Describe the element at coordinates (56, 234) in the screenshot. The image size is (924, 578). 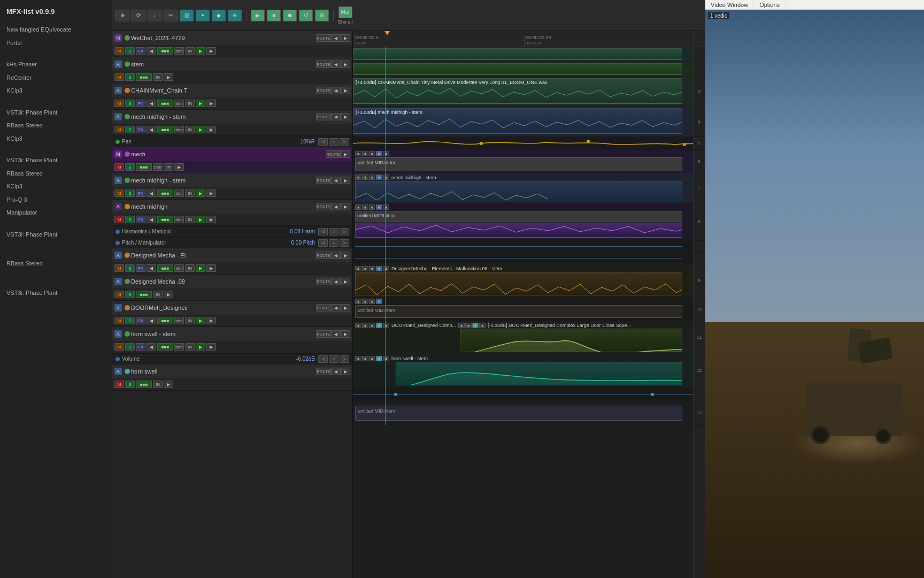
I see `sidebar-item-vst3: VST3i: Phase Plant` at that location.